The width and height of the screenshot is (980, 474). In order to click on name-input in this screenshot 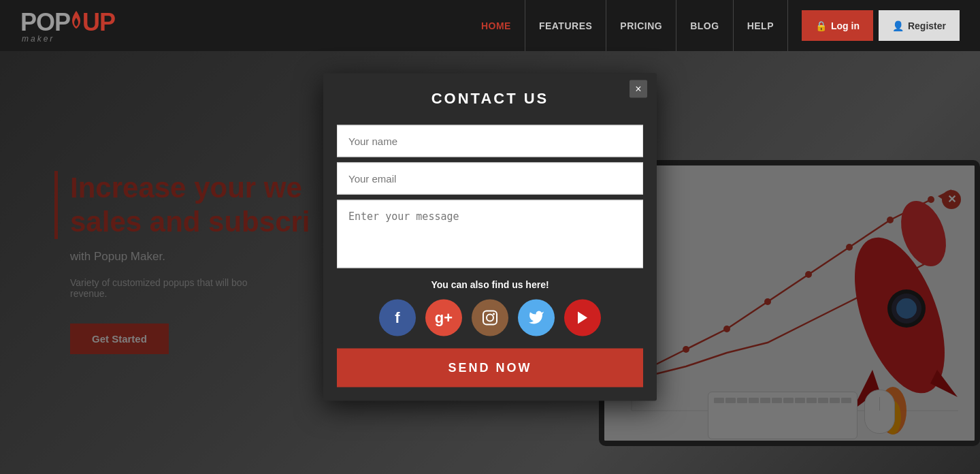, I will do `click(490, 142)`.